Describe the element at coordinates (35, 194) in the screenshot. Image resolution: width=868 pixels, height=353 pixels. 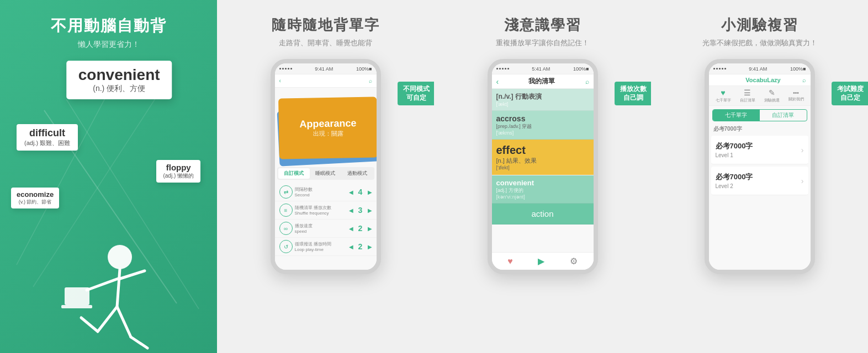
I see `word-en-economize: economize` at that location.